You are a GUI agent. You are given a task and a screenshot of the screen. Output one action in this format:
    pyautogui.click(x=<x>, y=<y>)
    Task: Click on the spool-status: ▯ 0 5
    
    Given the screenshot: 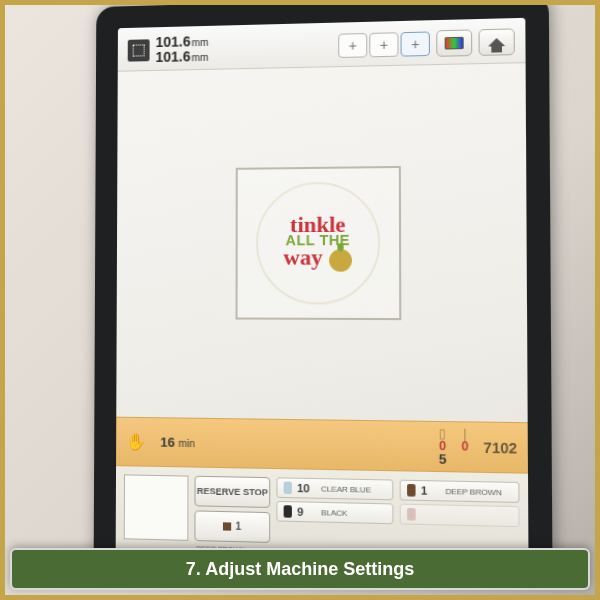 What is the action you would take?
    pyautogui.click(x=443, y=446)
    